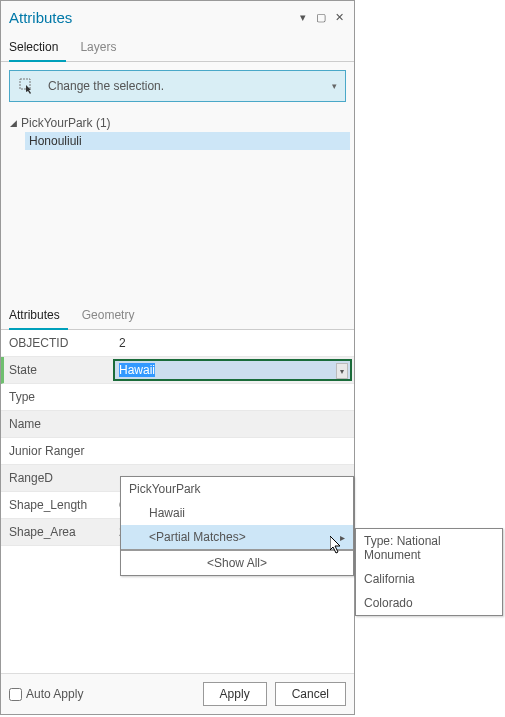  What do you see at coordinates (178, 370) in the screenshot?
I see `row-state: State ▾` at bounding box center [178, 370].